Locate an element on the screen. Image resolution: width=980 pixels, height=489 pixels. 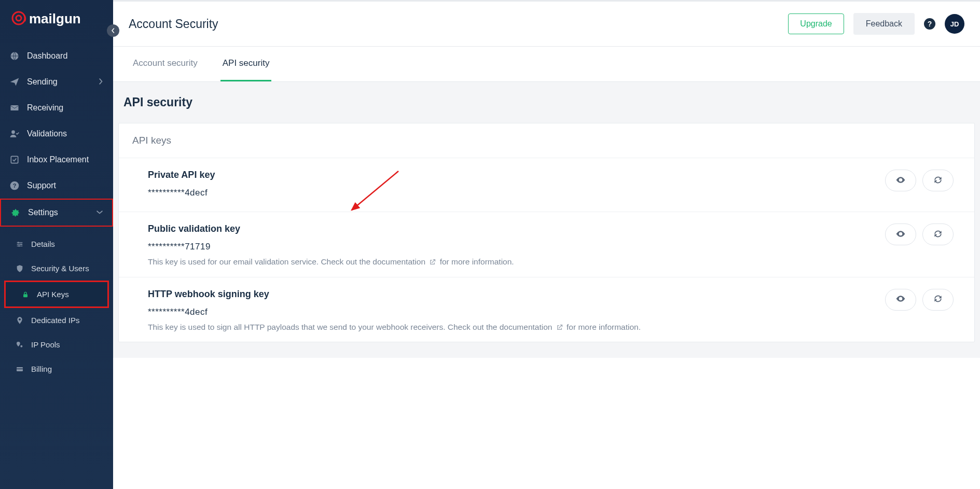
tab-account-security: Account security is located at coordinates (165, 64).